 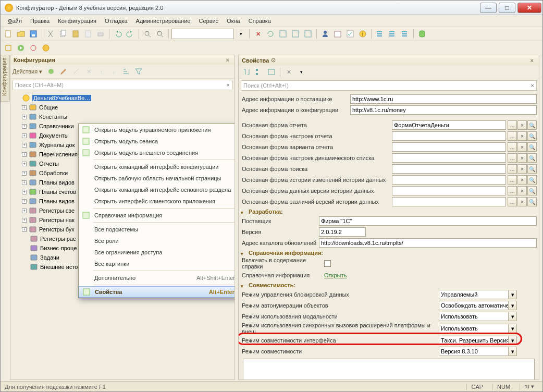 I want to click on input-form-histchg, so click(x=449, y=180).